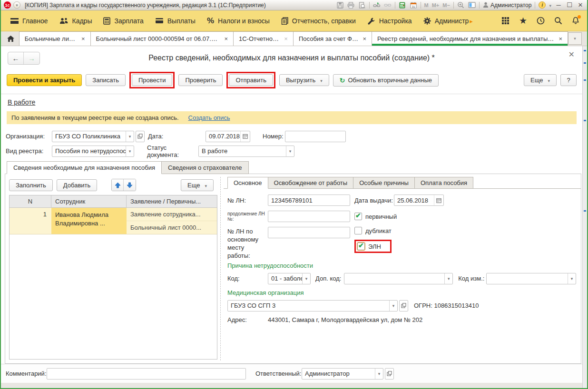 The image size is (588, 389). What do you see at coordinates (315, 136) in the screenshot?
I see `number-input` at bounding box center [315, 136].